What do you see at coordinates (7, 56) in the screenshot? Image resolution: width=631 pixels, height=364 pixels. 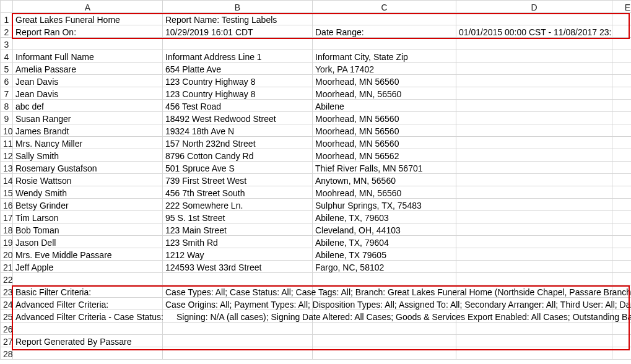 I see `row-header: 4` at bounding box center [7, 56].